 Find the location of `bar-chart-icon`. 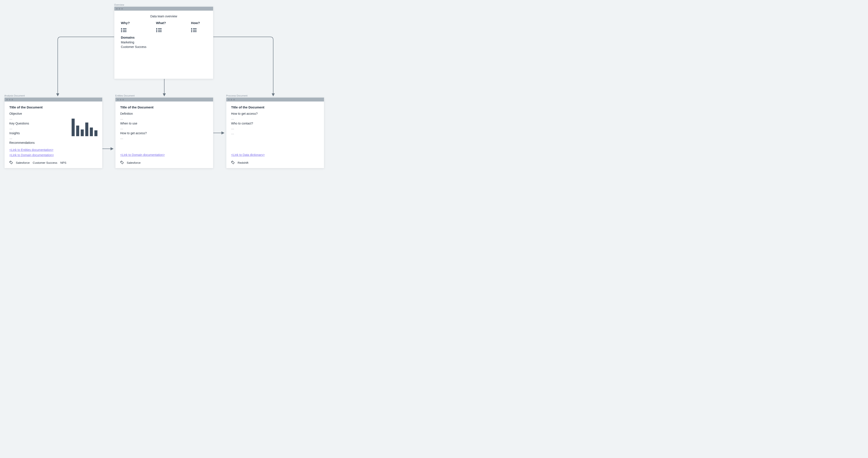

bar-chart-icon is located at coordinates (85, 126).